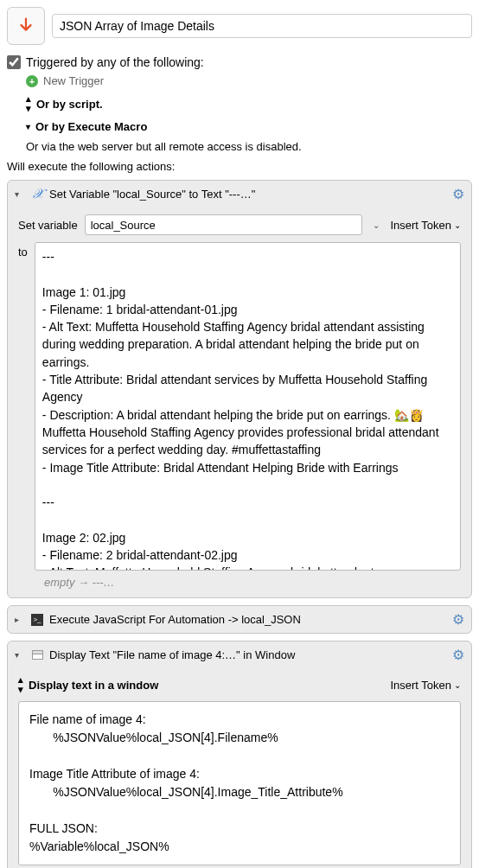 This screenshot has height=868, width=479. I want to click on empty-note: empty → ---…, so click(252, 583).